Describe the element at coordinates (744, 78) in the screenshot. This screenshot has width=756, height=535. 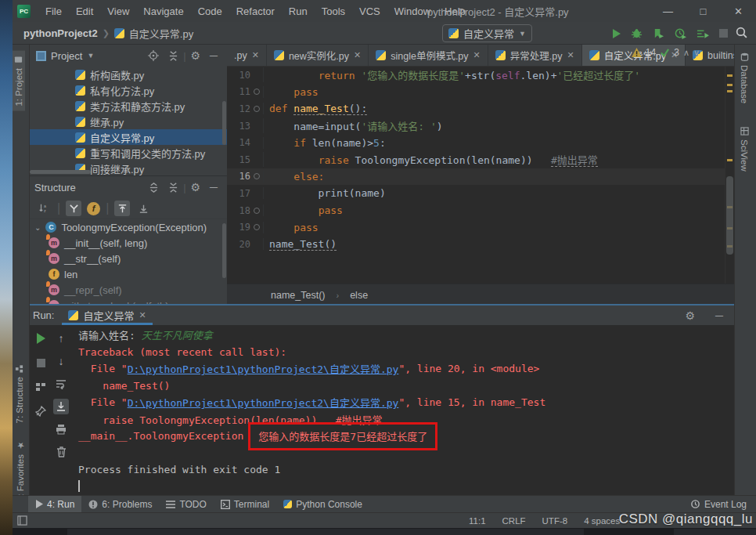
I see `toolwindow-tab-database: Database` at that location.